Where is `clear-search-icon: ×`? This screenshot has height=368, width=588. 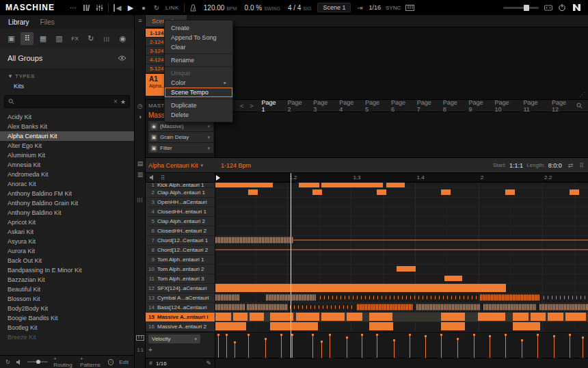
clear-search-icon: × is located at coordinates (116, 101).